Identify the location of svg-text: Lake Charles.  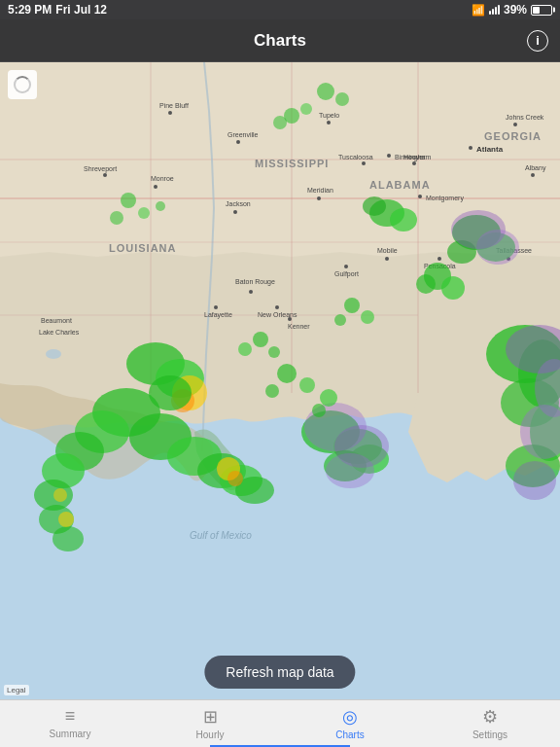
(59, 333).